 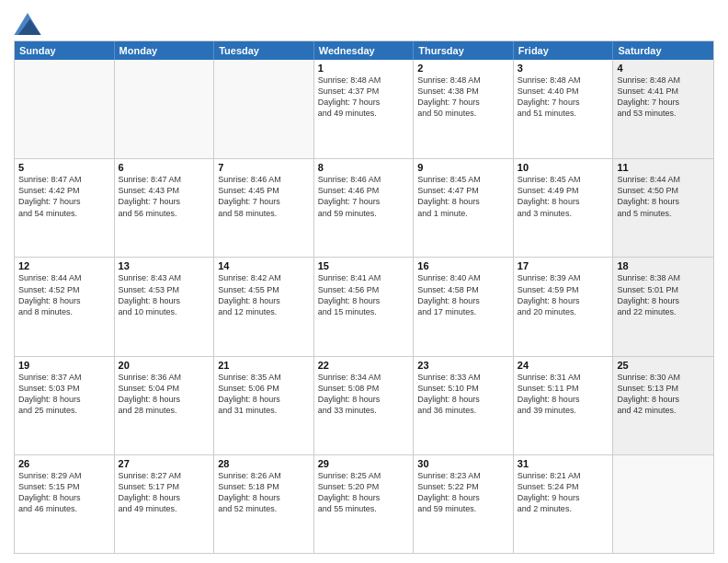 I want to click on day-cell-25: 25Sunrise: 8:30 AM Sunset: 5:13 PM Dayli…, so click(x=664, y=406).